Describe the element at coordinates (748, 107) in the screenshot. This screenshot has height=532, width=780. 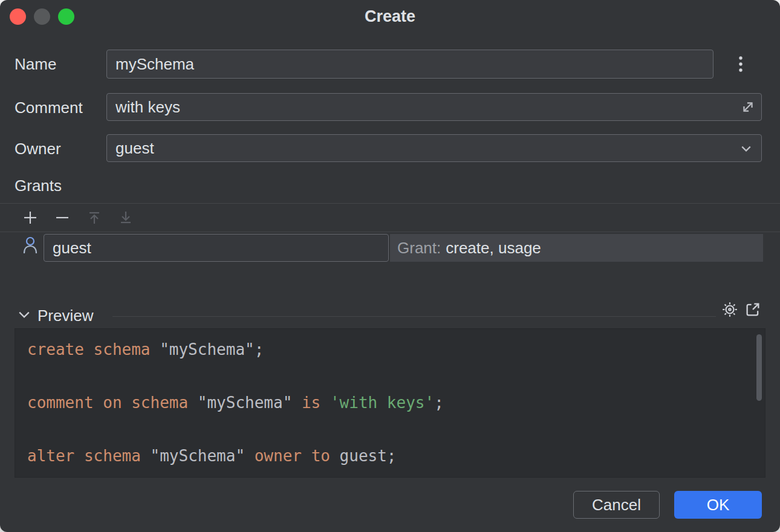
I see `expand-icon` at that location.